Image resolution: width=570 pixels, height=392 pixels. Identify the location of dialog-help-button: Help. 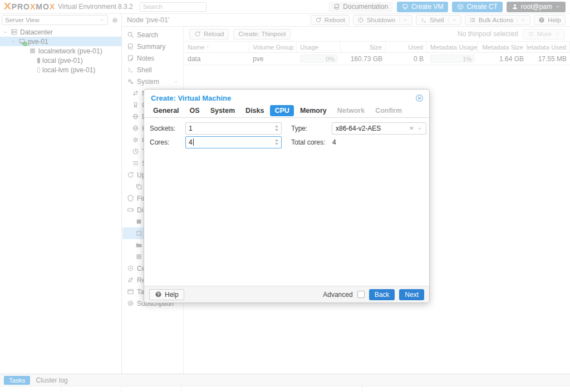
(167, 295).